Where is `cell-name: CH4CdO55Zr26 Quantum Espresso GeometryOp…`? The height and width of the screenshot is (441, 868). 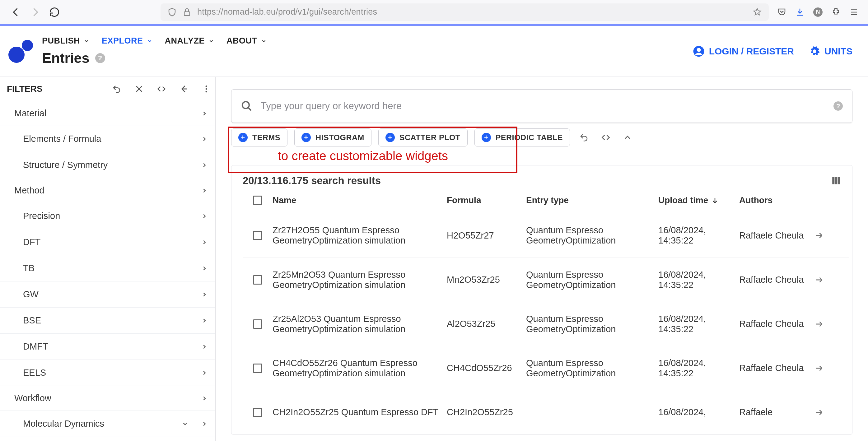 cell-name: CH4CdO55Zr26 Quantum Espresso GeometryOp… is located at coordinates (360, 368).